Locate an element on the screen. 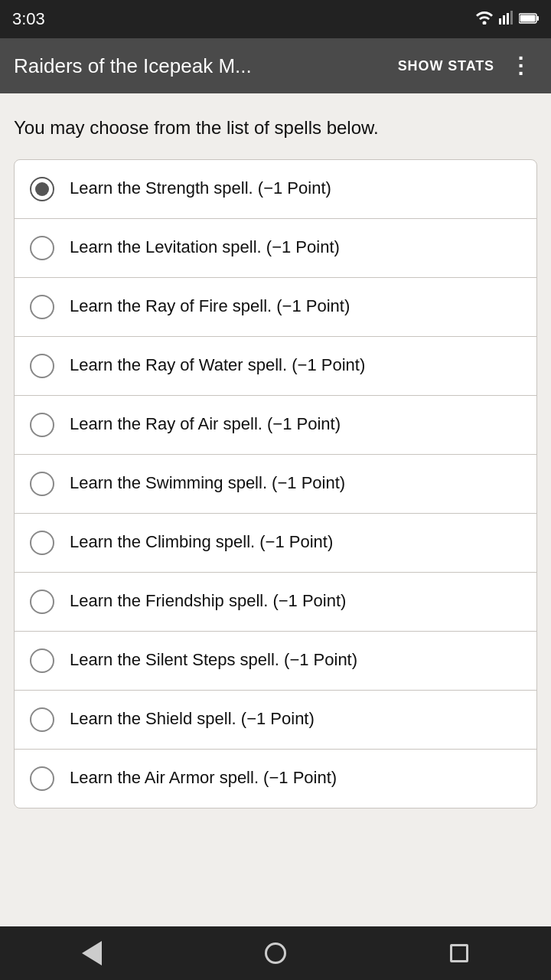  spell-label: Learn the Ray of Fire spell. (−1 Point) is located at coordinates (210, 306).